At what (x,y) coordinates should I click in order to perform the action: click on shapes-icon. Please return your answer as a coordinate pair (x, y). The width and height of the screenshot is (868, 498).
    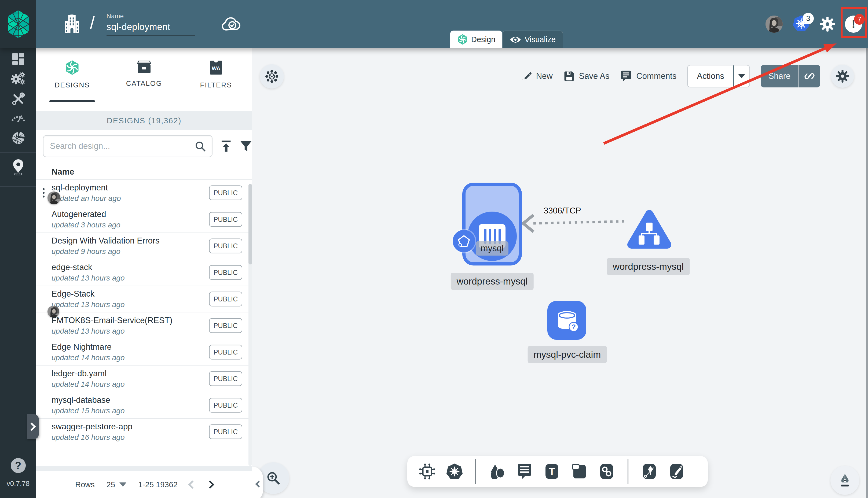
    Looking at the image, I should click on (497, 471).